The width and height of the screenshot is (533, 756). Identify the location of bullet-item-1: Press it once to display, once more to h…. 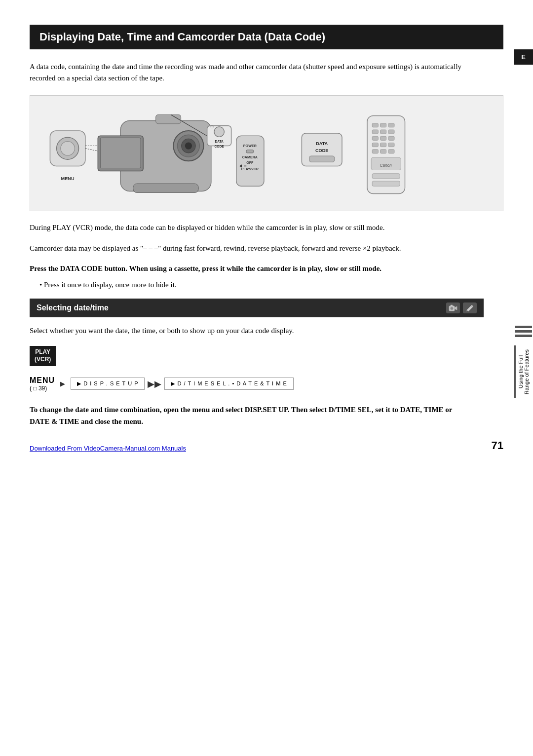
(247, 285).